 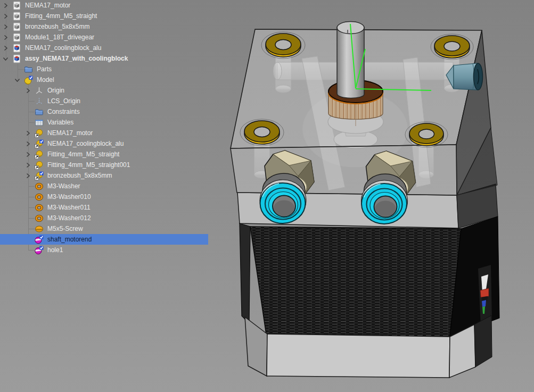 What do you see at coordinates (39, 90) in the screenshot?
I see `origin-icon` at bounding box center [39, 90].